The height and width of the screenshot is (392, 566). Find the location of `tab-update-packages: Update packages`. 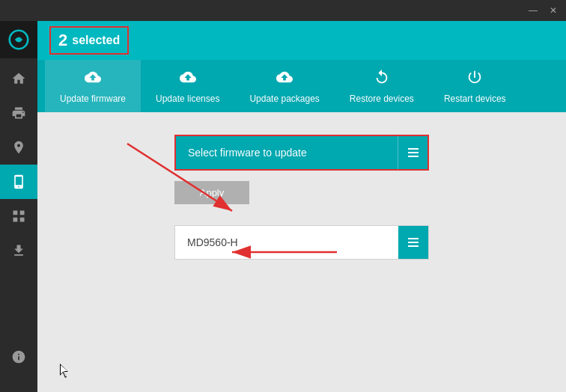

tab-update-packages: Update packages is located at coordinates (284, 86).